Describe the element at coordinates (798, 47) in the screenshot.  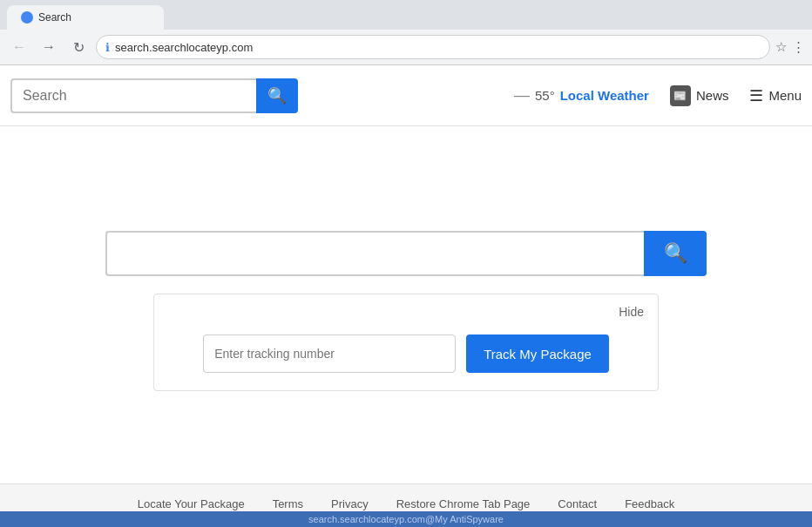
I see `chrome-menu-icon: ⋮` at that location.